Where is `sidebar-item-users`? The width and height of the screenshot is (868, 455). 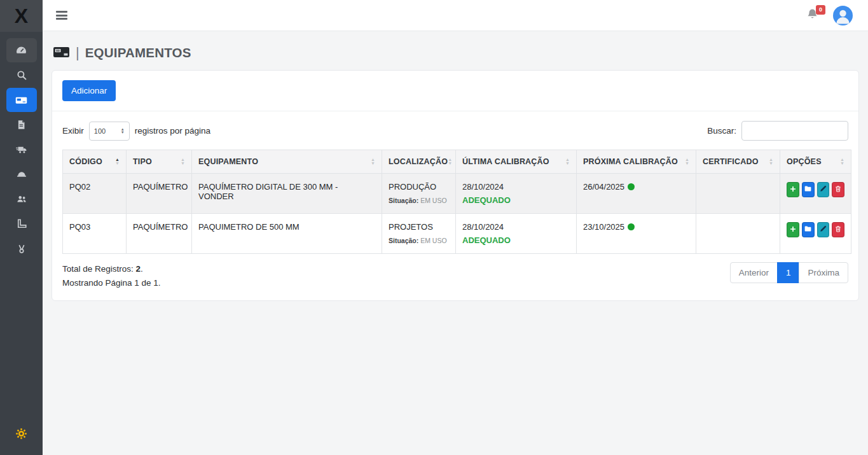 sidebar-item-users is located at coordinates (22, 199).